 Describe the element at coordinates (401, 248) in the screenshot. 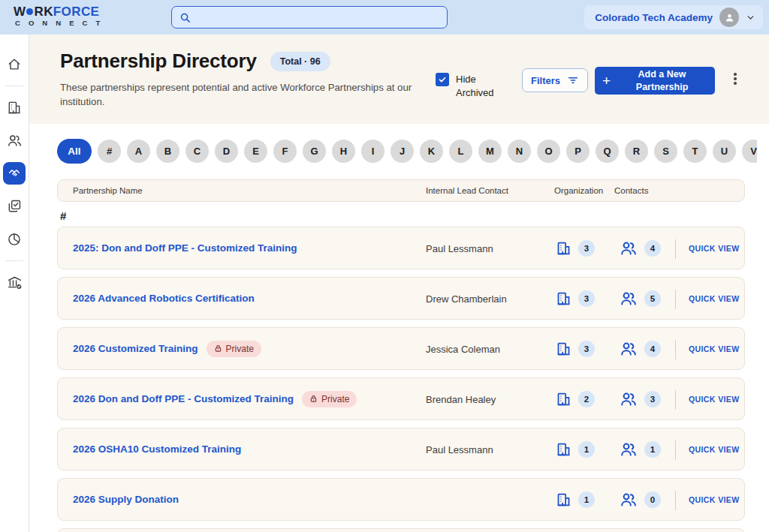

I see `table-row: 2025: Don and Doff PPE - Customized Trai…` at that location.